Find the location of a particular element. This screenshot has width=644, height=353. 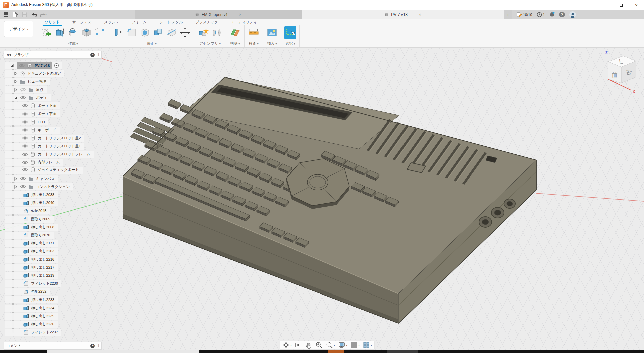

ribbon-tab-サーフェス: サーフェス is located at coordinates (82, 22).